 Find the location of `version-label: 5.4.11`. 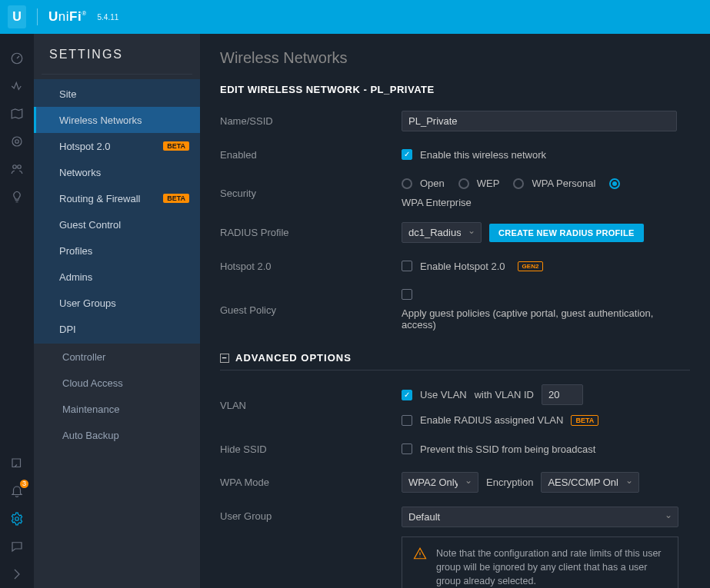

version-label: 5.4.11 is located at coordinates (108, 17).